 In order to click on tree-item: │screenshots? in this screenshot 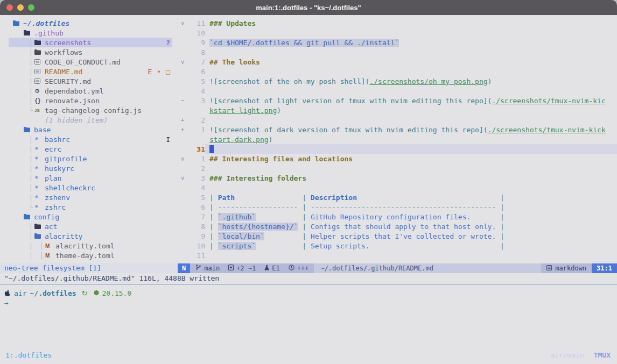, I will do `click(90, 42)`.